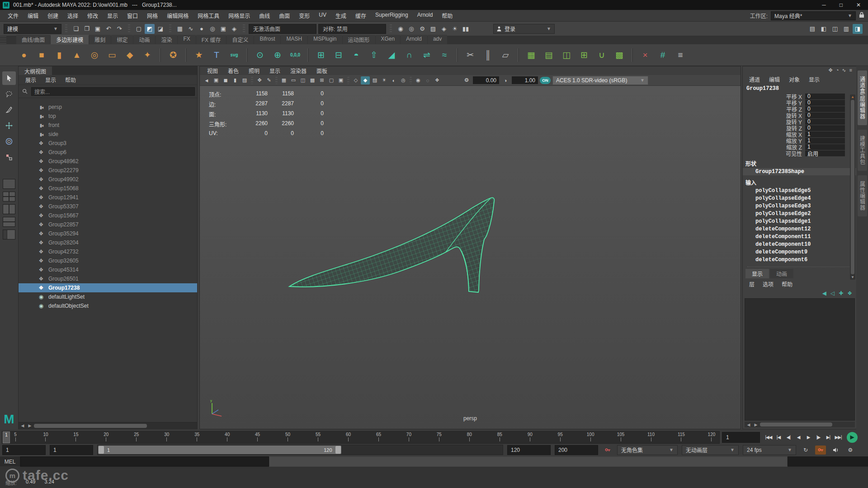 This screenshot has height=488, width=868. What do you see at coordinates (800, 360) in the screenshot?
I see `layer-list-area` at bounding box center [800, 360].